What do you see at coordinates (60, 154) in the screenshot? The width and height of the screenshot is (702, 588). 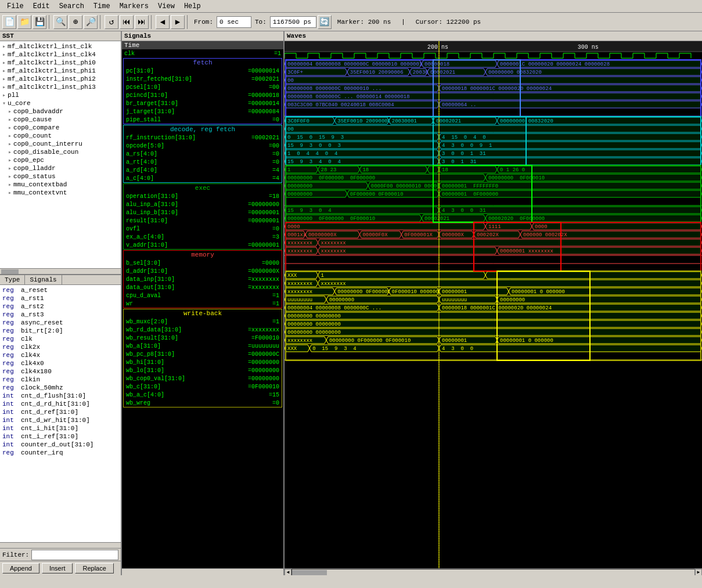 I see `sst-content: ▸mf_altclkctrl_inst_clk ▸mf_altclkctrl_i…` at bounding box center [60, 154].